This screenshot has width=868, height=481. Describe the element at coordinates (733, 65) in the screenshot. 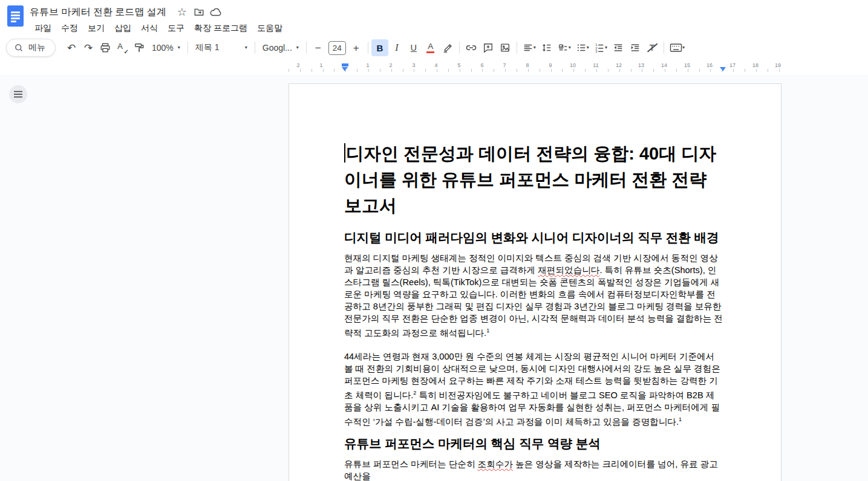

I see `ruler-number: 17` at that location.